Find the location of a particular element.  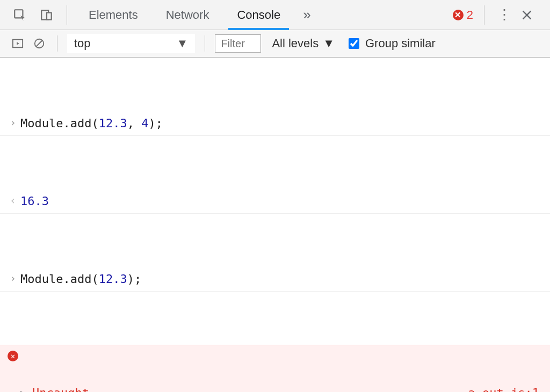

error-count-value: 2 is located at coordinates (470, 15).